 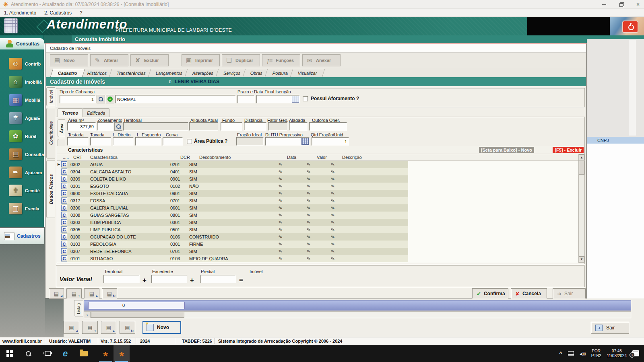 I want to click on toolbar-button: Excluir, so click(x=150, y=60).